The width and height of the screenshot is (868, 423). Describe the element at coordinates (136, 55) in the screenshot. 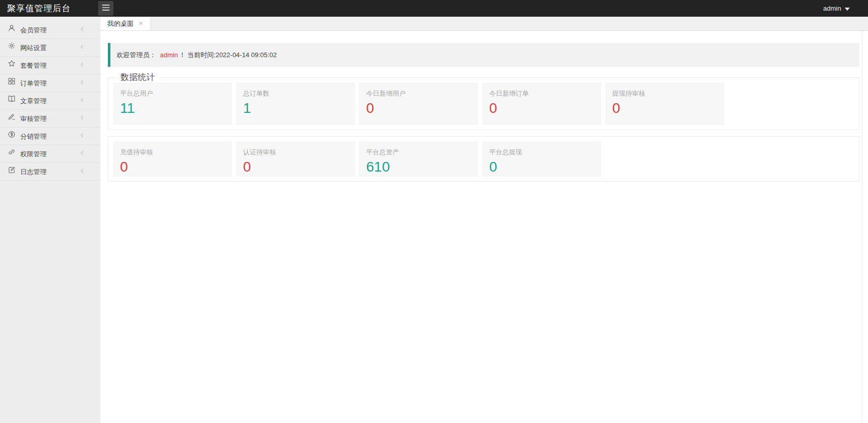

I see `welcome-prefix: 欢迎管理员：` at that location.